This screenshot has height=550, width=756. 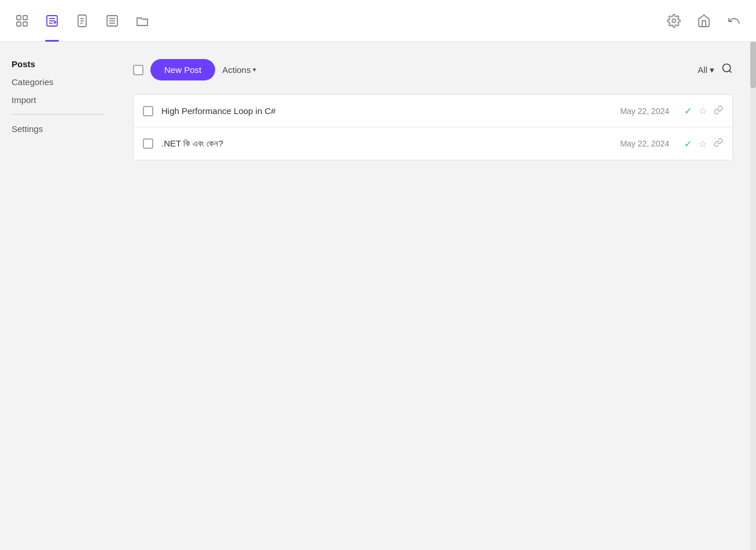 I want to click on post-list: High Performance Loop in C# May 22, 2024…, so click(x=433, y=127).